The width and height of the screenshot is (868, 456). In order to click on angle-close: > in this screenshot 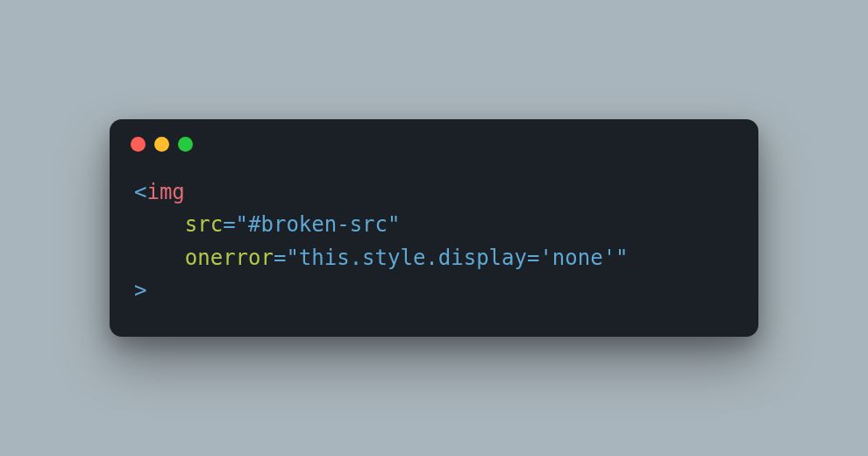, I will do `click(140, 290)`.